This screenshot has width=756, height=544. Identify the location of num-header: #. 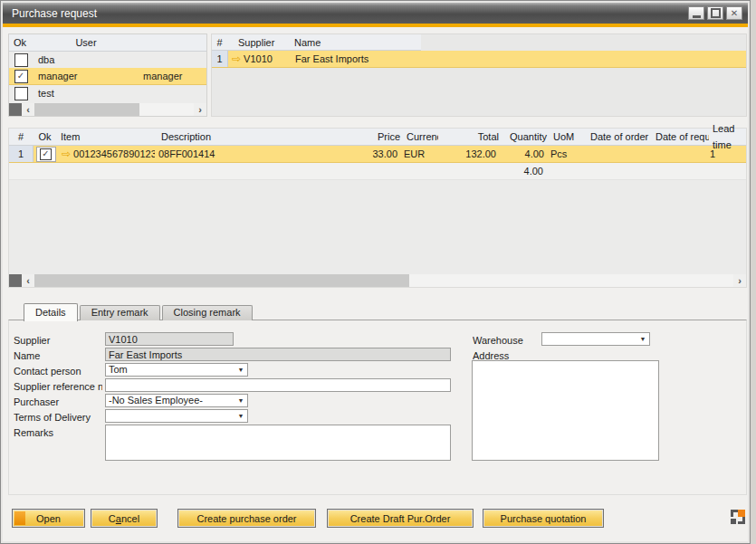
(21, 137).